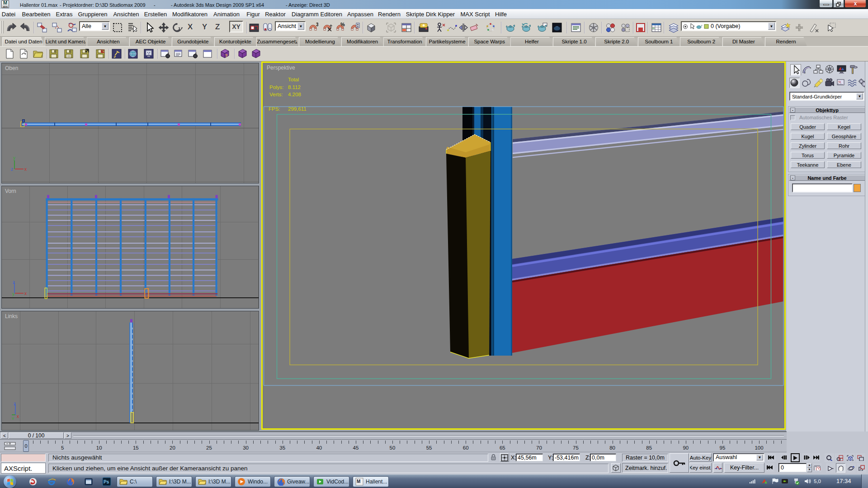  Describe the element at coordinates (317, 24) in the screenshot. I see `svg-text: 3` at that location.